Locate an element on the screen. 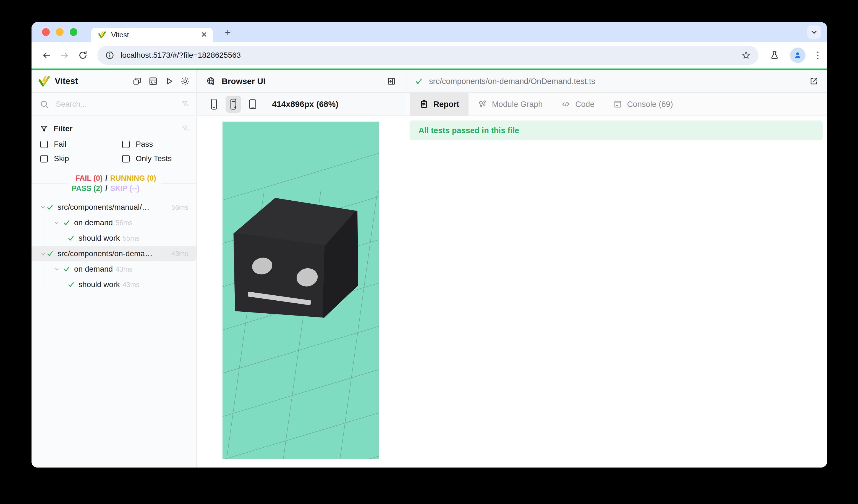  device-phone-icon is located at coordinates (214, 104).